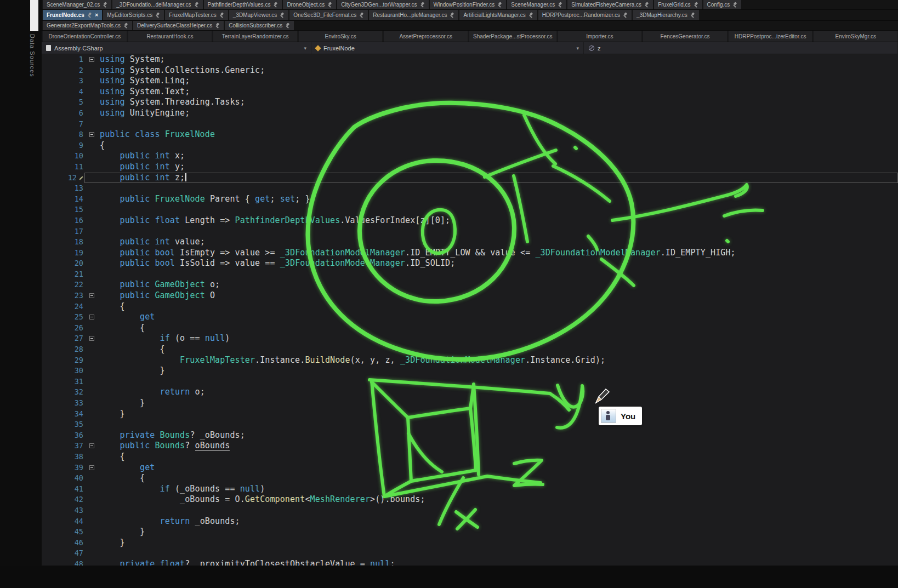 Image resolution: width=898 pixels, height=588 pixels. What do you see at coordinates (63, 350) in the screenshot?
I see `line-number: 28` at bounding box center [63, 350].